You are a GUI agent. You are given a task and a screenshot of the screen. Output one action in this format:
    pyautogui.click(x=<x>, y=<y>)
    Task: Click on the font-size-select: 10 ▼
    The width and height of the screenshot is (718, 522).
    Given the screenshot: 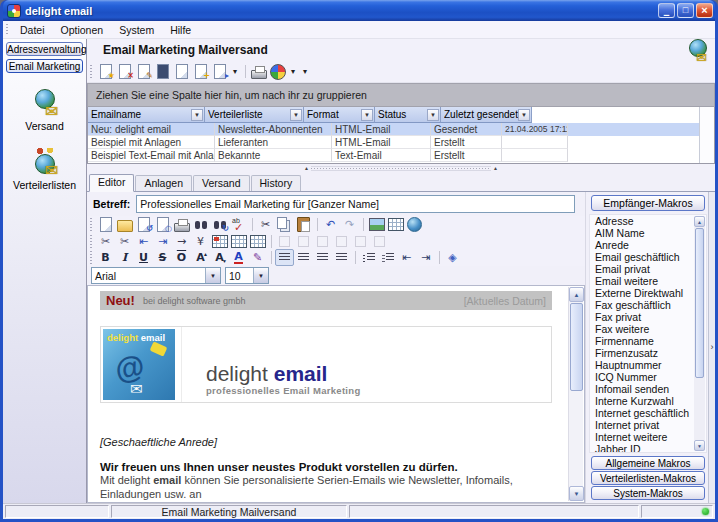 What is the action you would take?
    pyautogui.click(x=247, y=276)
    